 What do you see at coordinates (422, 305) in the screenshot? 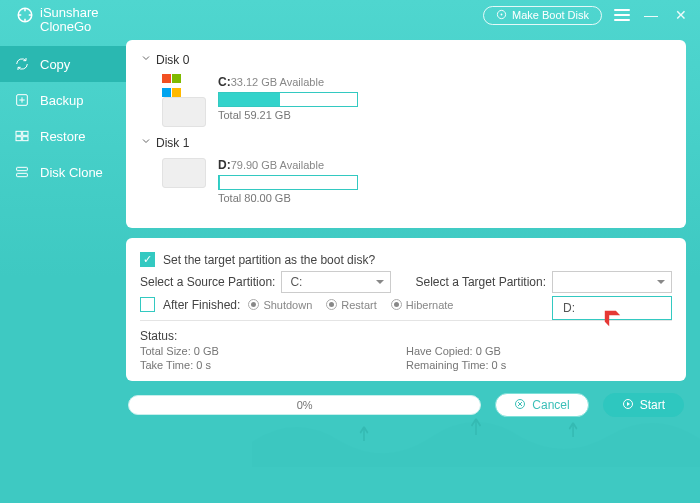
I see `radio-hibernate: Hibernate` at bounding box center [422, 305].